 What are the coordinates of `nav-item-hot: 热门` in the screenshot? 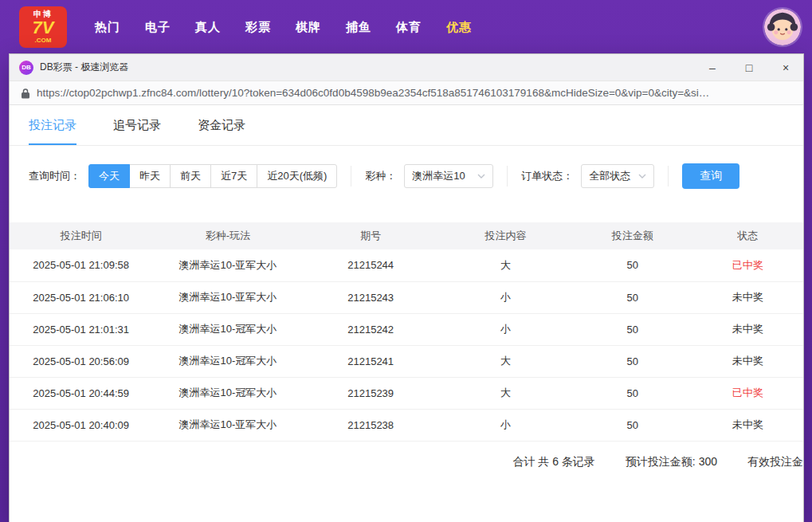 It's located at (108, 27).